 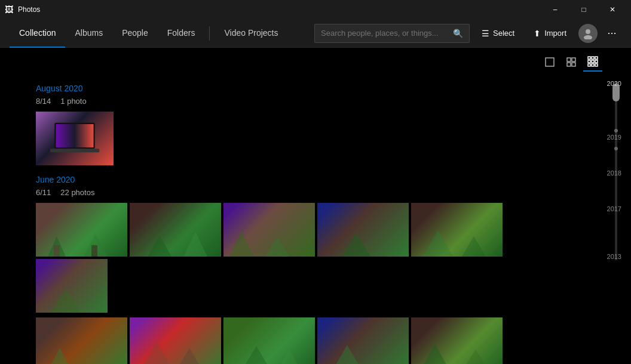 What do you see at coordinates (612, 33) in the screenshot?
I see `more-icon: ···` at bounding box center [612, 33].